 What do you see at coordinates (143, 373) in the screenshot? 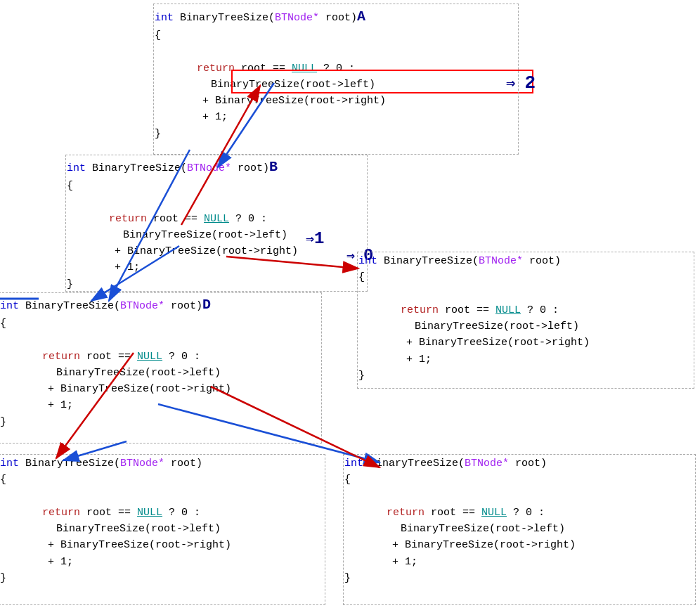
I see `block-d-call1: BinaryTreeSize(root->left)` at bounding box center [143, 373].